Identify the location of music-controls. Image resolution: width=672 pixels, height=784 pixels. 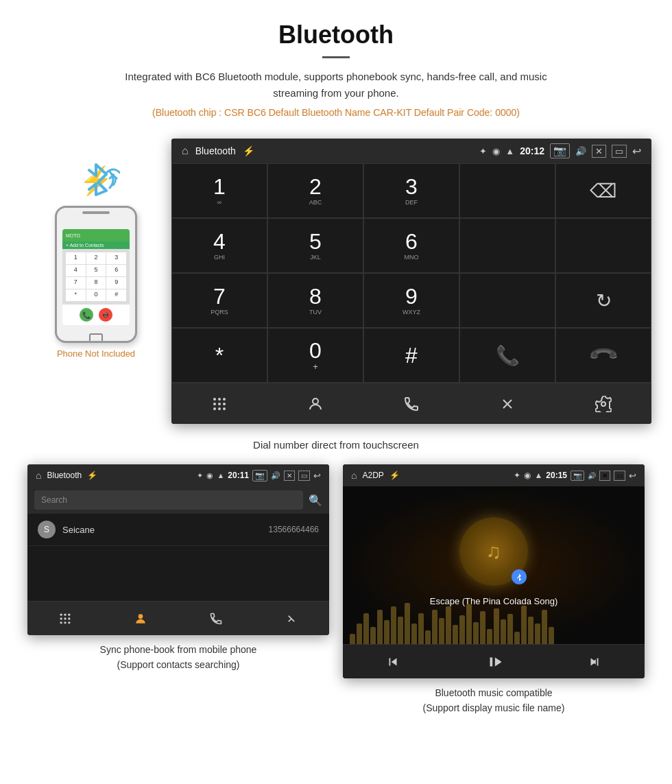
(494, 661).